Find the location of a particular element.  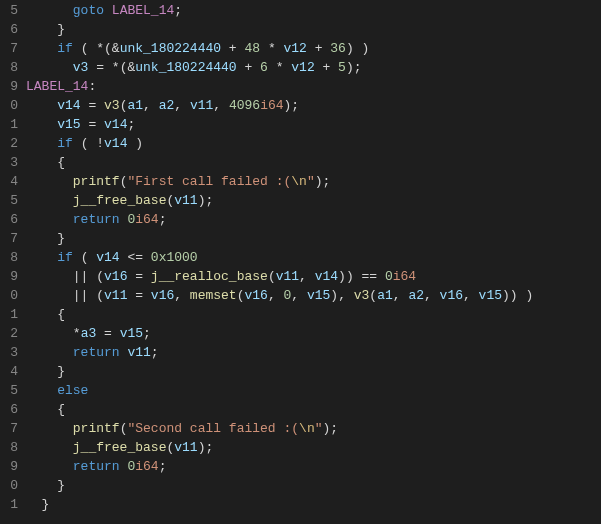

line-number: 5 is located at coordinates (9, 200).